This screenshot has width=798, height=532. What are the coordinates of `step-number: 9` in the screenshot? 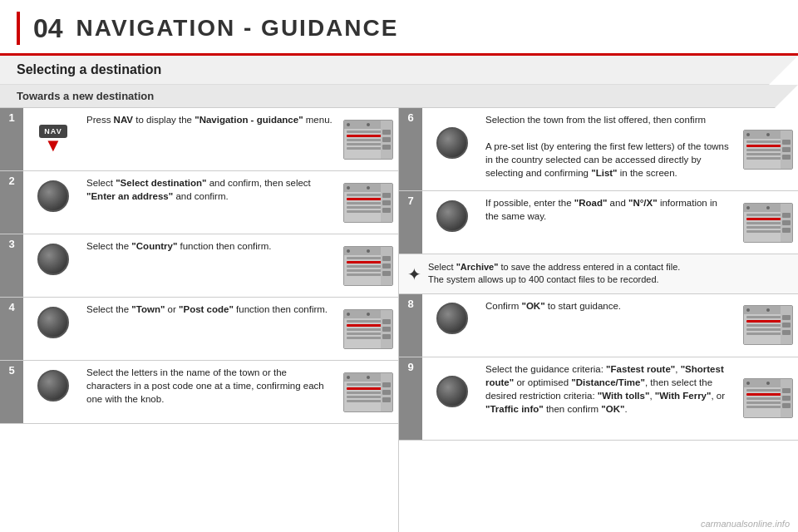 It's located at (411, 399).